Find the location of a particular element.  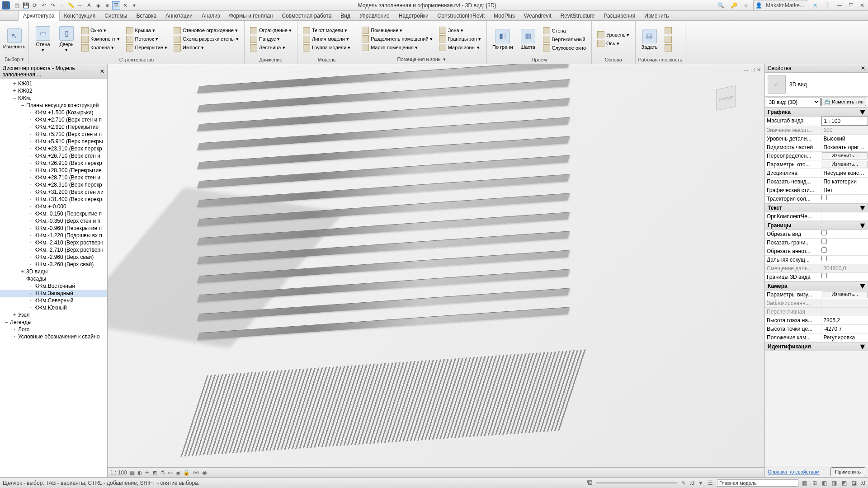

tree-item: ·КЖм.-0.350 (Верх стен и п is located at coordinates (53, 221).